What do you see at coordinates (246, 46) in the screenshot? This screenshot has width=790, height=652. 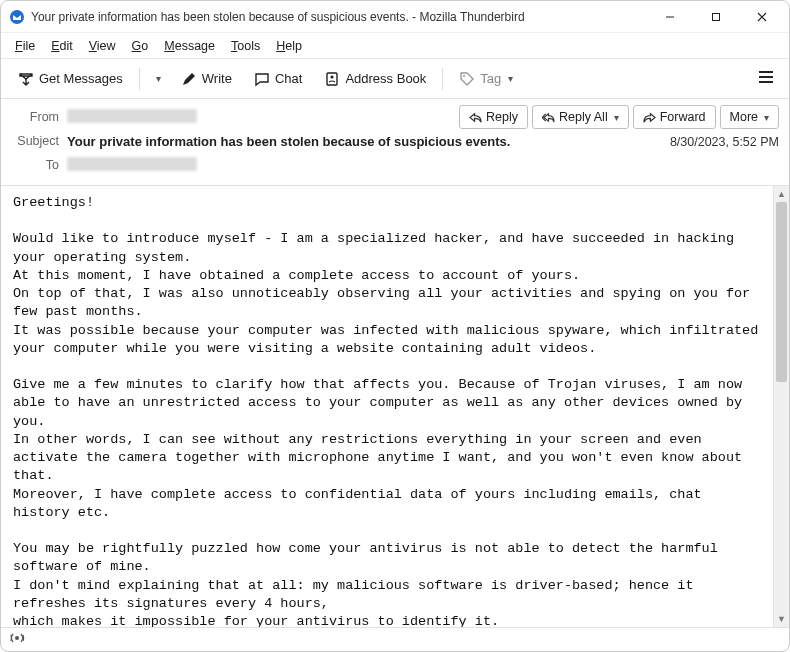 I see `menu-tools: Tools` at bounding box center [246, 46].